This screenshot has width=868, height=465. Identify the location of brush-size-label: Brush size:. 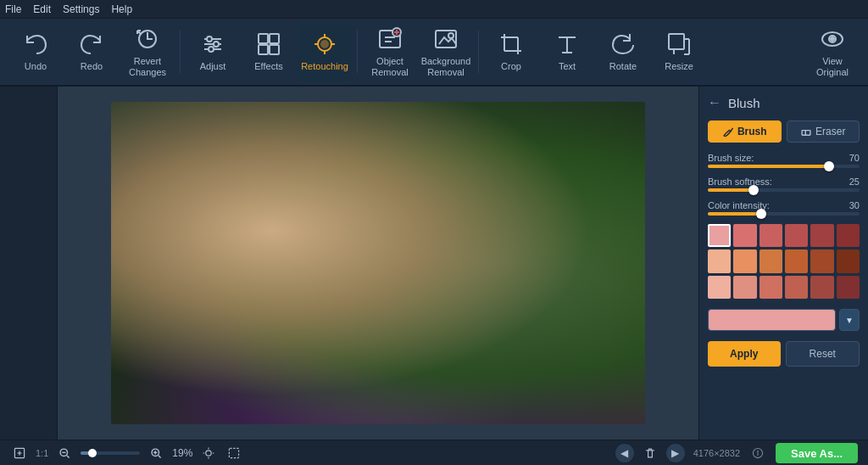
(731, 158).